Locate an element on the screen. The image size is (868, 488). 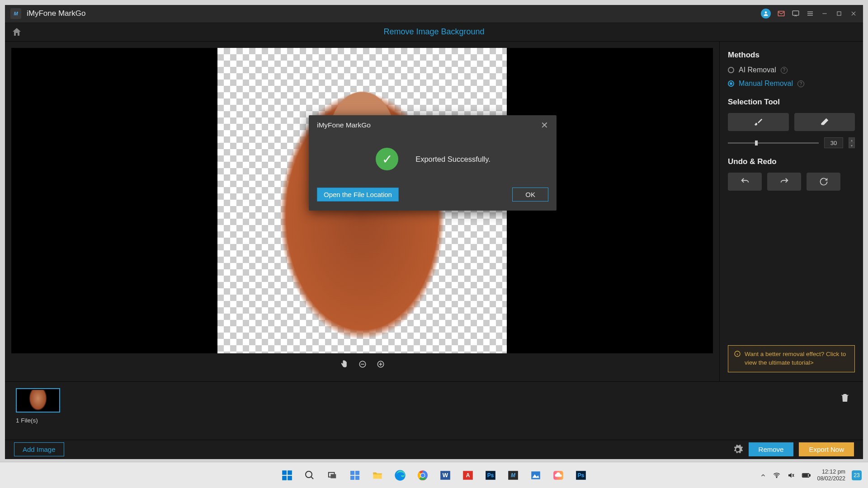
date-text: 08/02/2022 is located at coordinates (831, 479).